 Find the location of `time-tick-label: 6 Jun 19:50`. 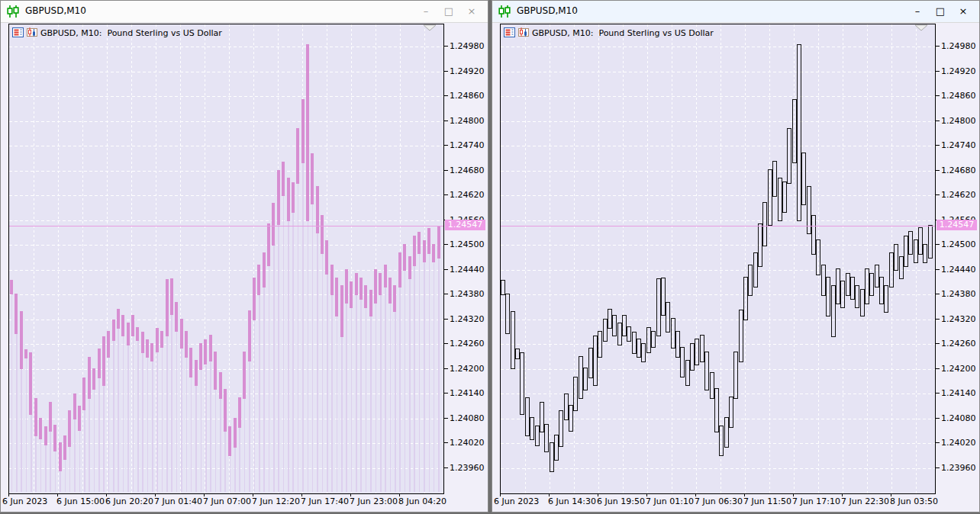

time-tick-label: 6 Jun 19:50 is located at coordinates (621, 502).